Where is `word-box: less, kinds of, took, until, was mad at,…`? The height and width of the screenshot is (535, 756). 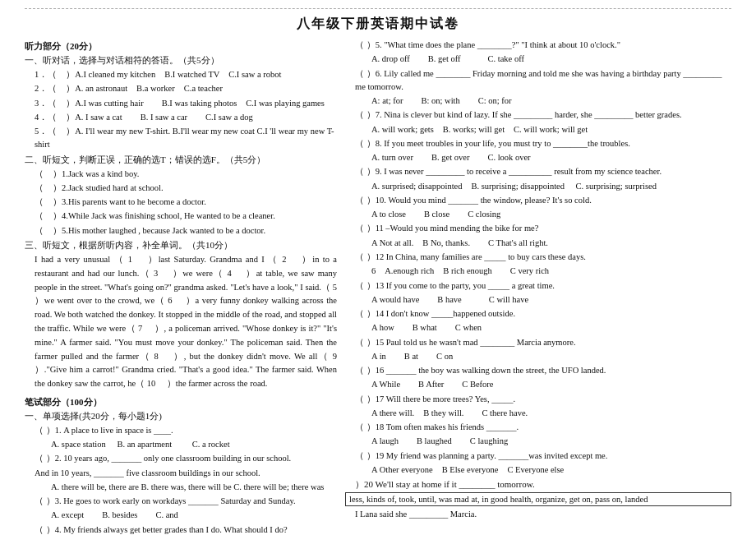 word-box: less, kinds of, took, until, was mad at,… is located at coordinates (538, 500).